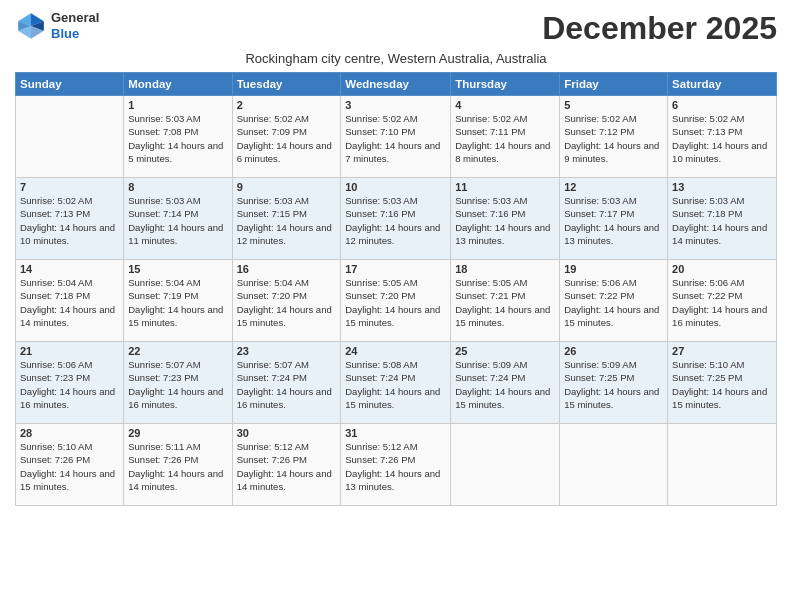 The width and height of the screenshot is (792, 612). Describe the element at coordinates (178, 465) in the screenshot. I see `table-cell: 29Sunrise: 5:11 AMSunset: 7:26 PMDayligh…` at that location.